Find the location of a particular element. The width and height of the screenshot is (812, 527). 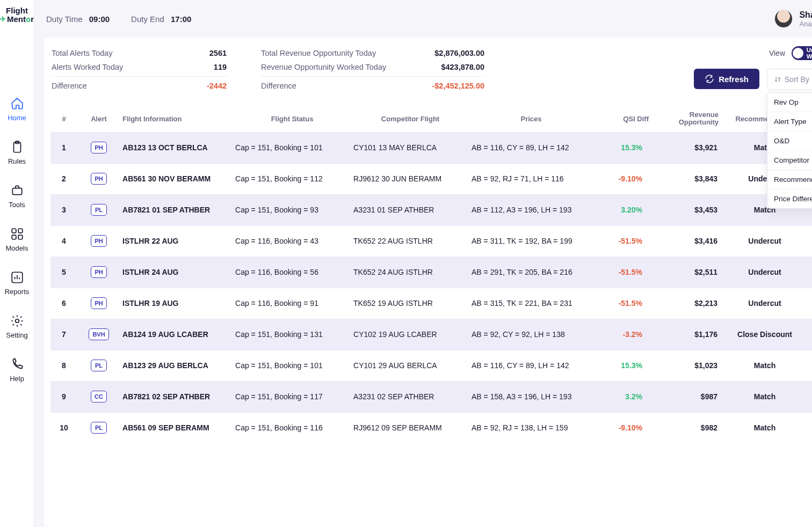

cell-competitor: TK652 19 AUG ISTLHR is located at coordinates (410, 303).